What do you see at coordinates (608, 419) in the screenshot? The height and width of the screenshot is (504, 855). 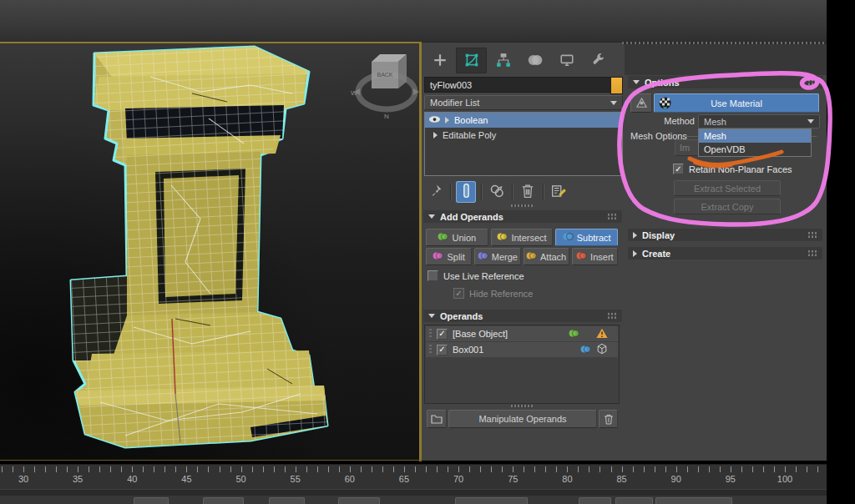 I see `delete-operand-button` at bounding box center [608, 419].